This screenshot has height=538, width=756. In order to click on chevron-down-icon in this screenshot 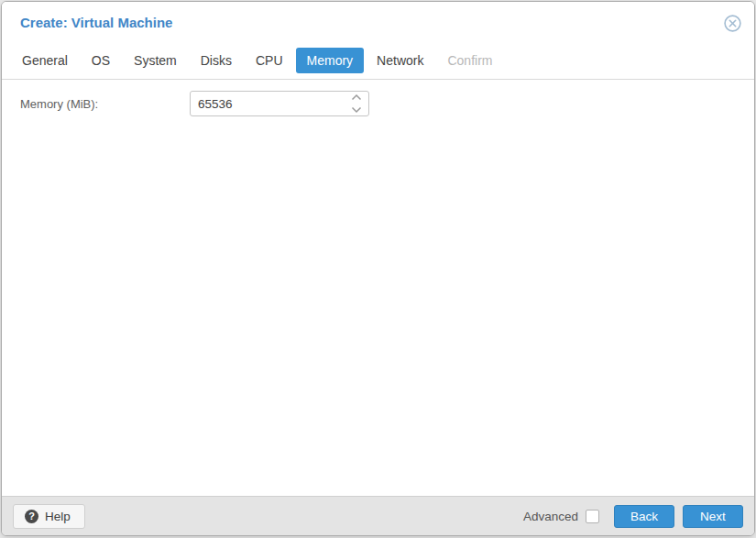, I will do `click(356, 110)`.